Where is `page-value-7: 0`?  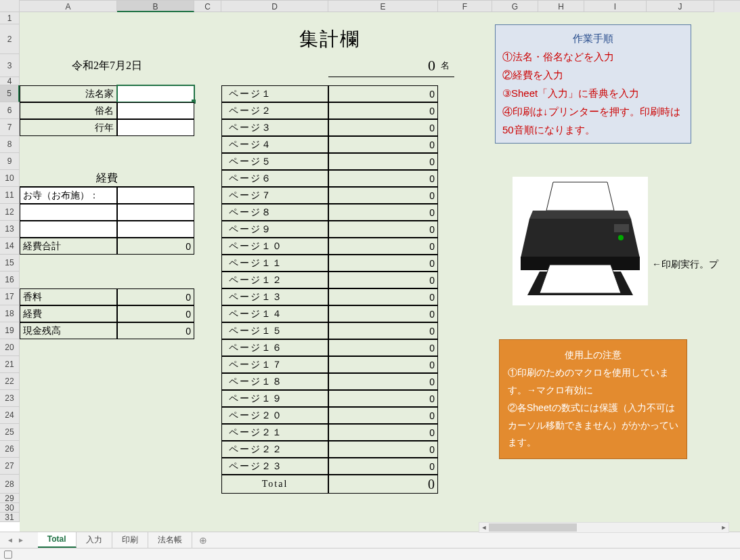
page-value-7: 0 is located at coordinates (383, 213).